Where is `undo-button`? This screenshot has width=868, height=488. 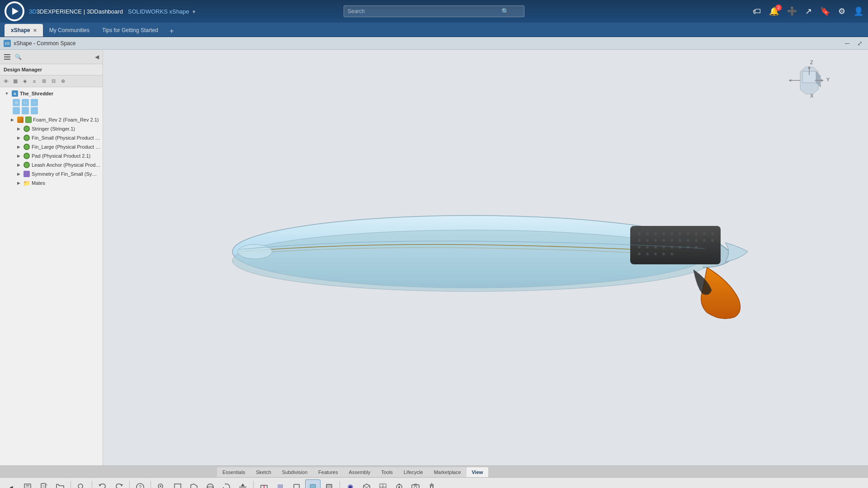 undo-button is located at coordinates (103, 483).